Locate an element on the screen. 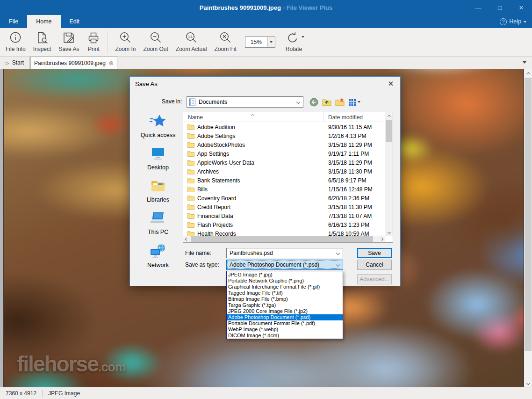  dialog-close-button: ✕ is located at coordinates (391, 84).